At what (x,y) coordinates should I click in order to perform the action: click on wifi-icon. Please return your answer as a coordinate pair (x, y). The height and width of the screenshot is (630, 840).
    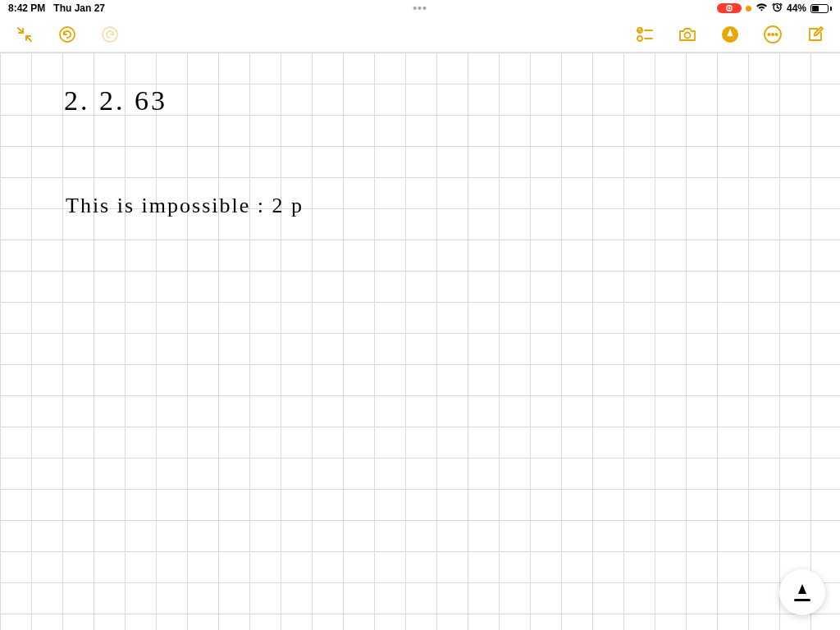
    Looking at the image, I should click on (761, 8).